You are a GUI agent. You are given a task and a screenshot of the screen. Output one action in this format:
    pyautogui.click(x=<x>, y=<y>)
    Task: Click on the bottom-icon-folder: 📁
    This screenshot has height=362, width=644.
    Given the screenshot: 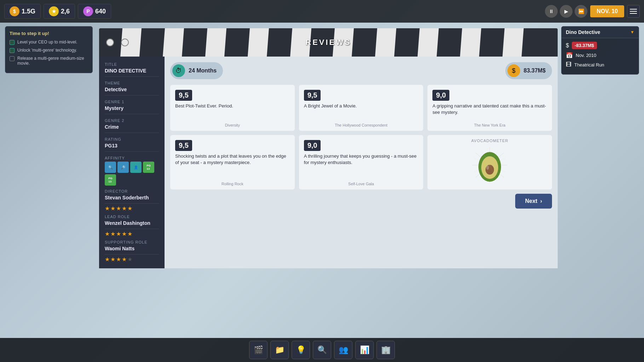 What is the action you would take?
    pyautogui.click(x=280, y=350)
    